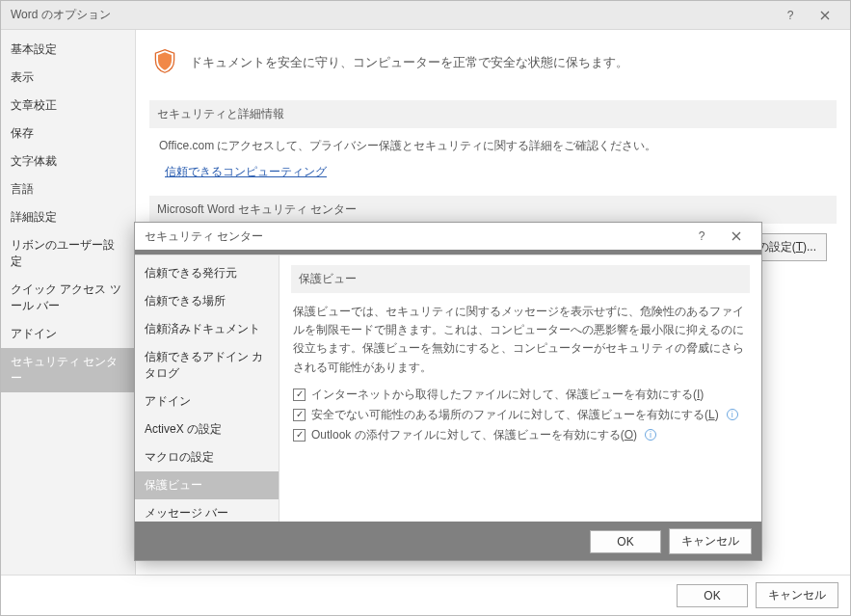 This screenshot has width=851, height=616. I want to click on section-trust-center-head: Microsoft Word セキュリティ センター, so click(493, 210).